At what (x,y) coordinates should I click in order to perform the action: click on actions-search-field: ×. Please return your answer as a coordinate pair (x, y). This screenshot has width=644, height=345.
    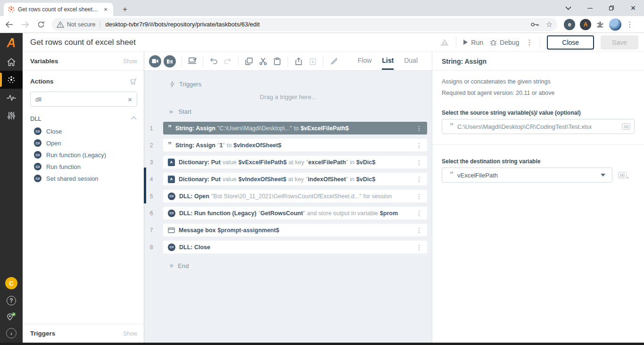
    Looking at the image, I should click on (84, 99).